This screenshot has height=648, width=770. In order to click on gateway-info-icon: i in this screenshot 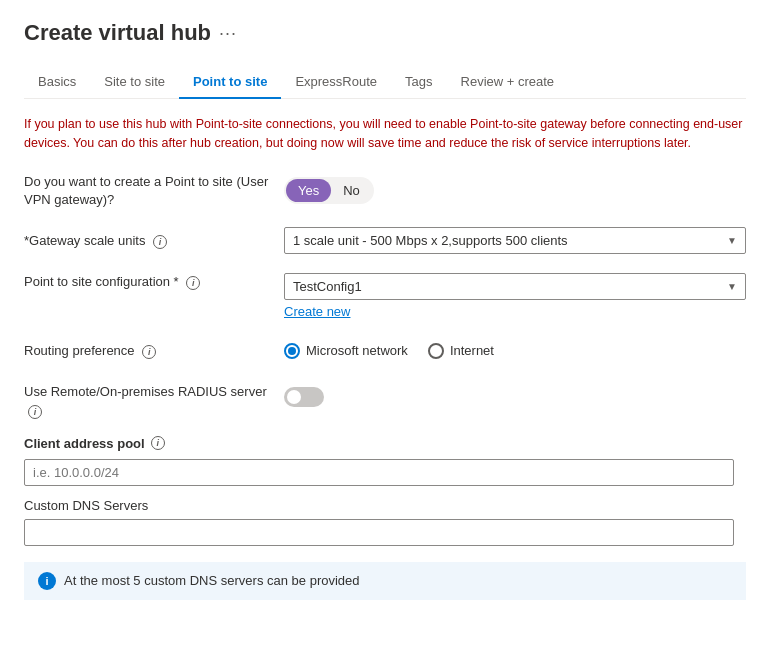, I will do `click(160, 242)`.